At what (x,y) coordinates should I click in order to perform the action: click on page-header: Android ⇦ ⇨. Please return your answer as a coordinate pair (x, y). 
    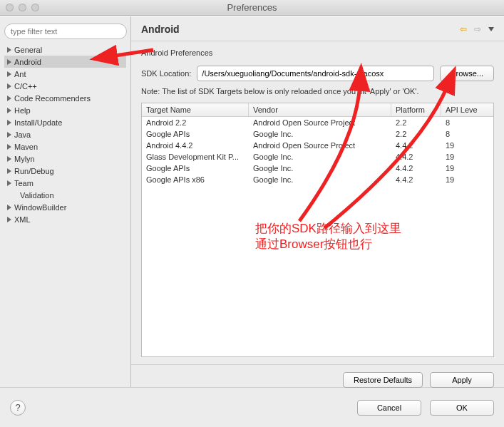
    Looking at the image, I should click on (318, 29).